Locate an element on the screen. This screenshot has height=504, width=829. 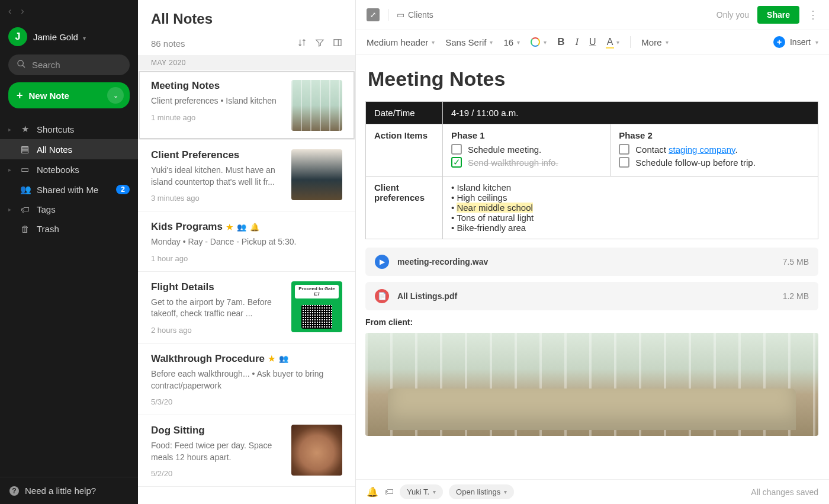
reminder-icon: 🔔 is located at coordinates (255, 227).